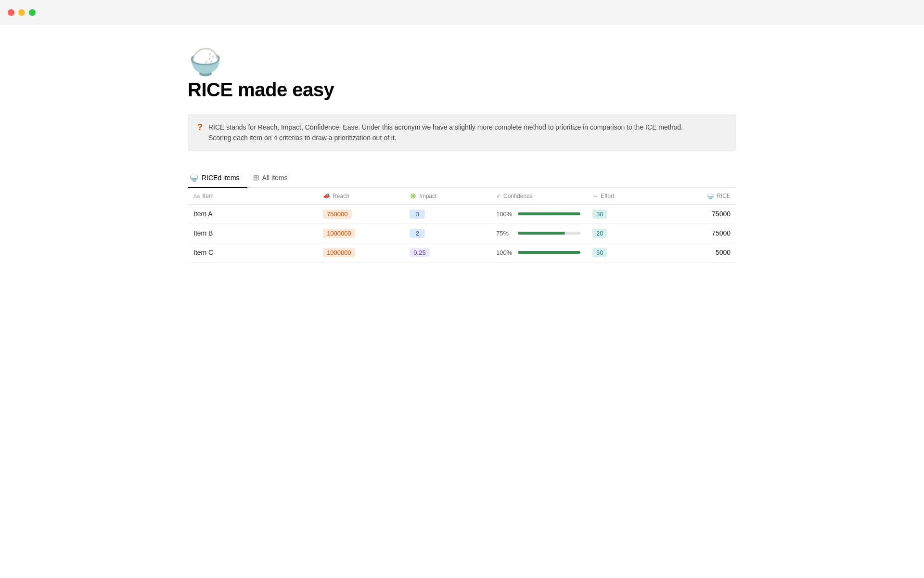 This screenshot has width=924, height=578. What do you see at coordinates (549, 214) in the screenshot?
I see `confidence-bar-track-a` at bounding box center [549, 214].